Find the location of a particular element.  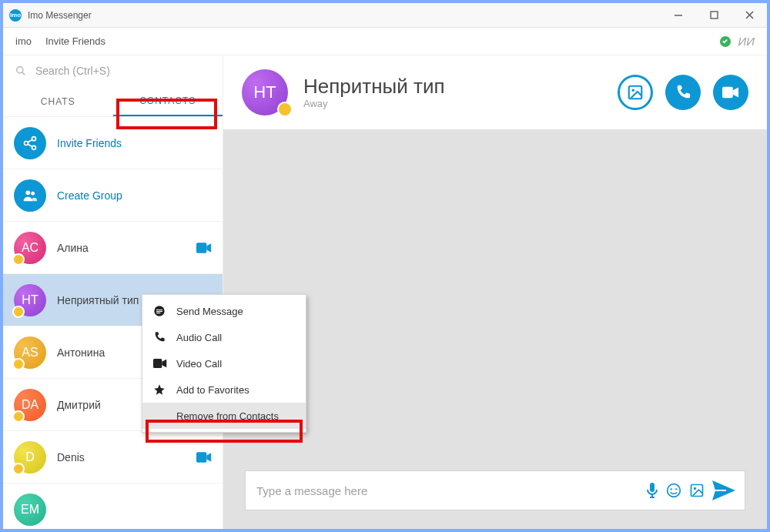

emoji-icon is located at coordinates (674, 490).